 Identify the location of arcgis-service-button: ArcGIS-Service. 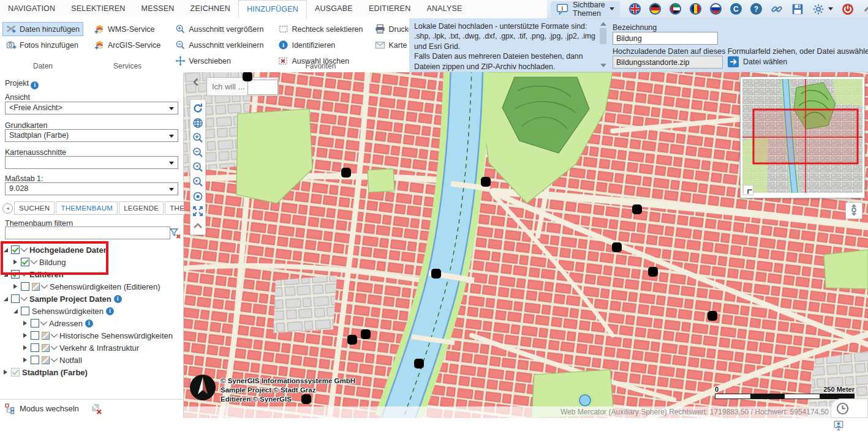
(127, 45).